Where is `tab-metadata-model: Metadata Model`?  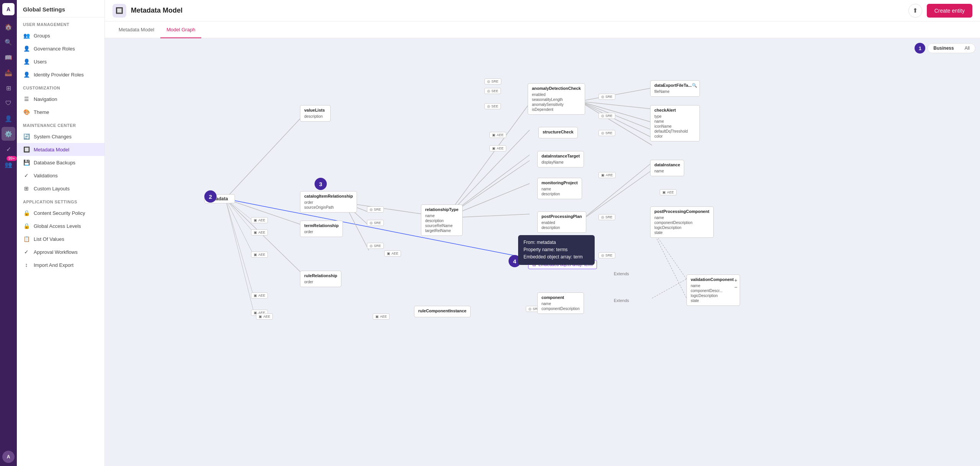
tab-metadata-model: Metadata Model is located at coordinates (136, 30).